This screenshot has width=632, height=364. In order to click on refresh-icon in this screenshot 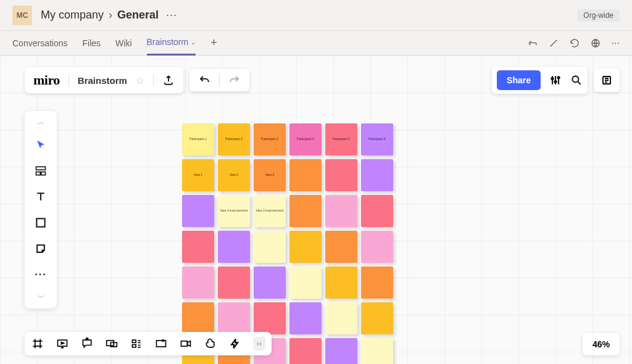, I will do `click(575, 43)`.